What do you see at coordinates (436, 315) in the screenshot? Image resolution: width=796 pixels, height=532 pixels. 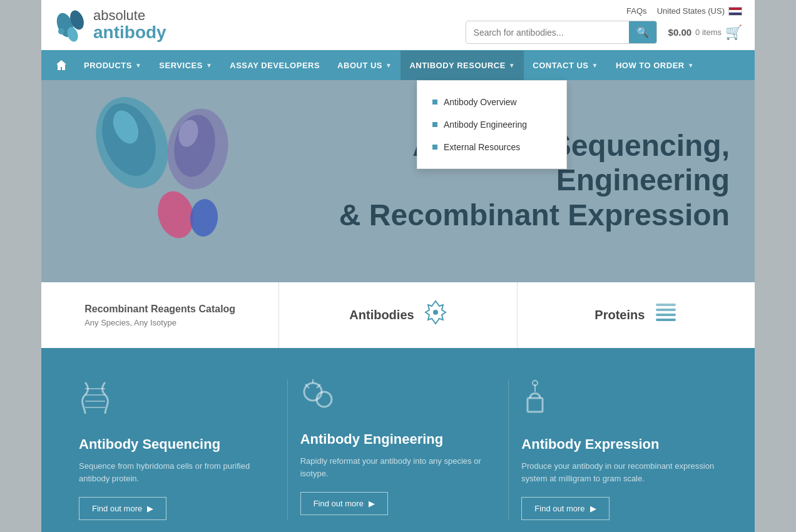 I see `antibodies-icon` at bounding box center [436, 315].